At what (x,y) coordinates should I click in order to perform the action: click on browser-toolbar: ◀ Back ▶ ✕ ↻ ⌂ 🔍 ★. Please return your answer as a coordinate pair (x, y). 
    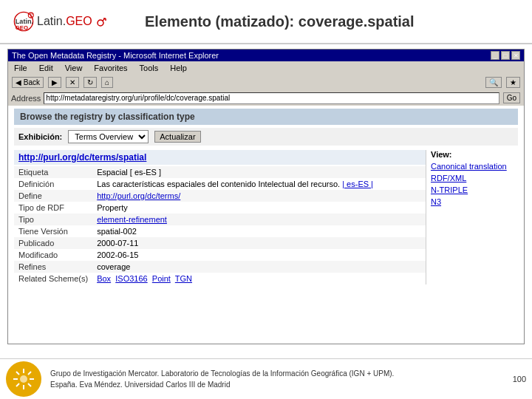
    Looking at the image, I should click on (266, 83).